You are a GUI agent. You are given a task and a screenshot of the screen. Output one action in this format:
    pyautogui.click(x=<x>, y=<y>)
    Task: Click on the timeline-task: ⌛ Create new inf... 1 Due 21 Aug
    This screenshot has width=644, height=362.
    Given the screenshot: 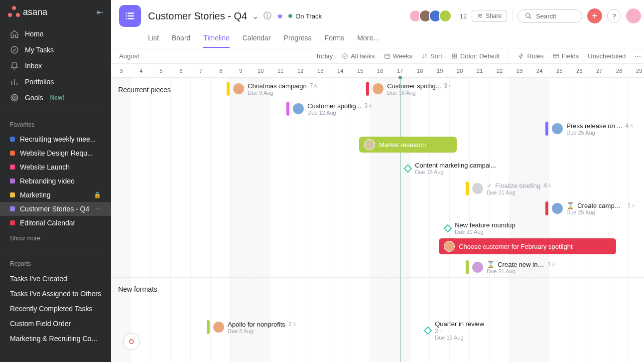 What is the action you would take?
    pyautogui.click(x=511, y=267)
    